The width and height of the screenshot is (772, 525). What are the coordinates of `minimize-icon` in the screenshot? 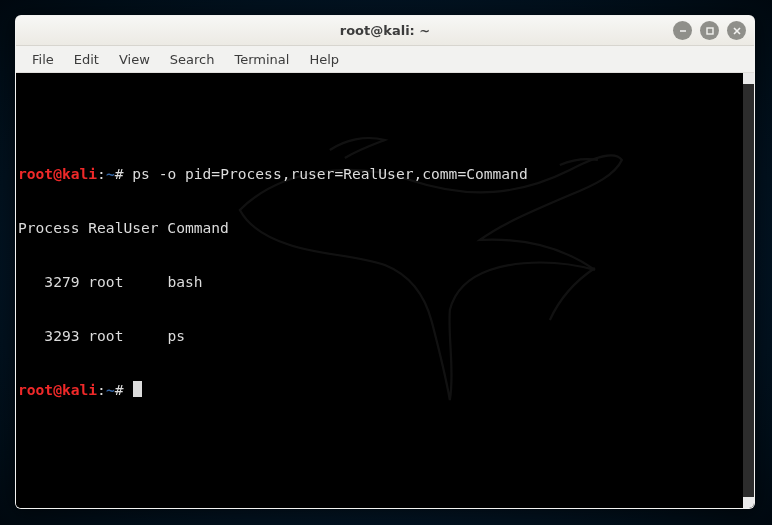 It's located at (683, 31).